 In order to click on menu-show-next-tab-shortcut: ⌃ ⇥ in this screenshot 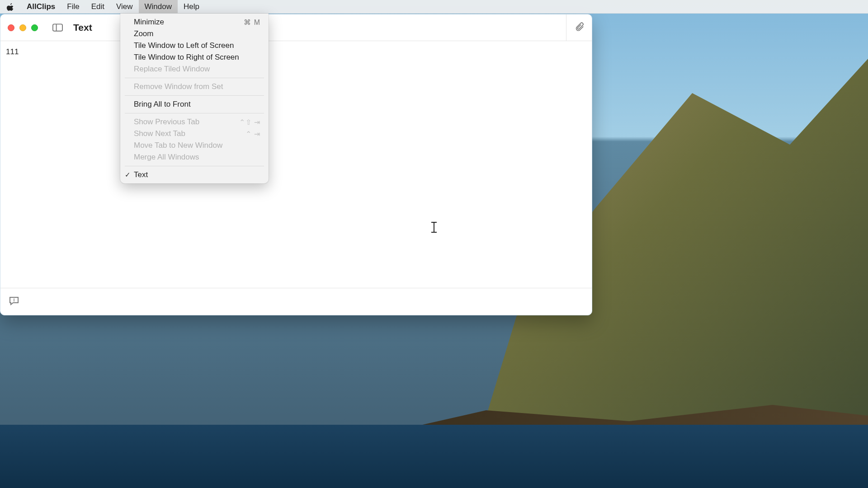, I will do `click(253, 134)`.